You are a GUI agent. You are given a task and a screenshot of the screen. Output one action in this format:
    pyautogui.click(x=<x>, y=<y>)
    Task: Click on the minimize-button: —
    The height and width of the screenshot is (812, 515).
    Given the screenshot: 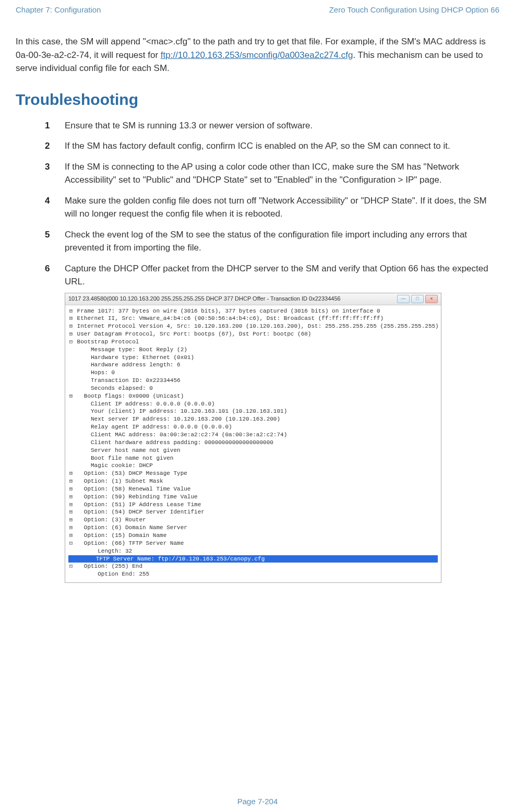 What is the action you would take?
    pyautogui.click(x=403, y=299)
    